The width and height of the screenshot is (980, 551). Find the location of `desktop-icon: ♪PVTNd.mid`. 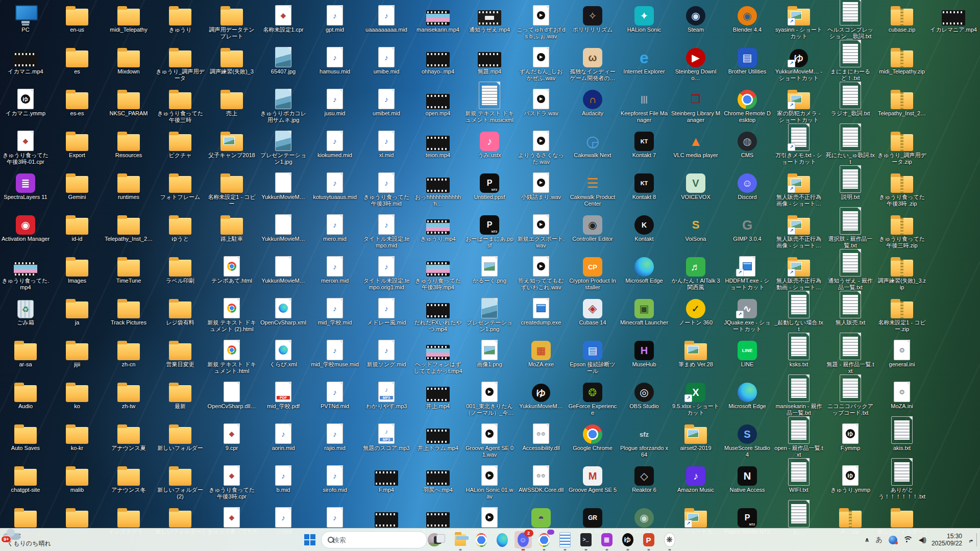

desktop-icon: ♪PVTNd.mid is located at coordinates (335, 395).